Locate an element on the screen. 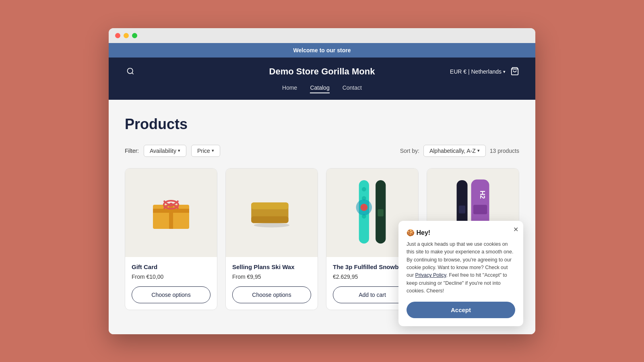 This screenshot has height=362, width=644. nav-home: Home is located at coordinates (290, 89).